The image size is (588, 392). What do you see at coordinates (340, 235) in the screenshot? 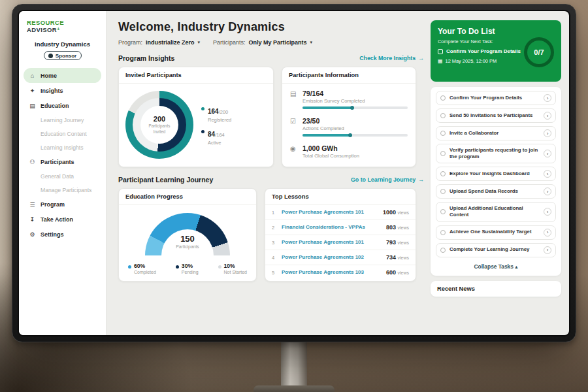
I see `top-lessons-card: Top Lessons 1 Power Purchase Agreements …` at bounding box center [340, 235].